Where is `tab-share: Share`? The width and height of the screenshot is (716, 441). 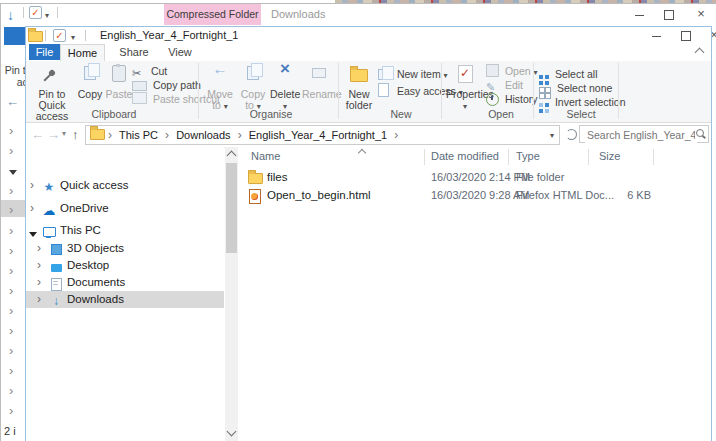
tab-share: Share is located at coordinates (134, 52).